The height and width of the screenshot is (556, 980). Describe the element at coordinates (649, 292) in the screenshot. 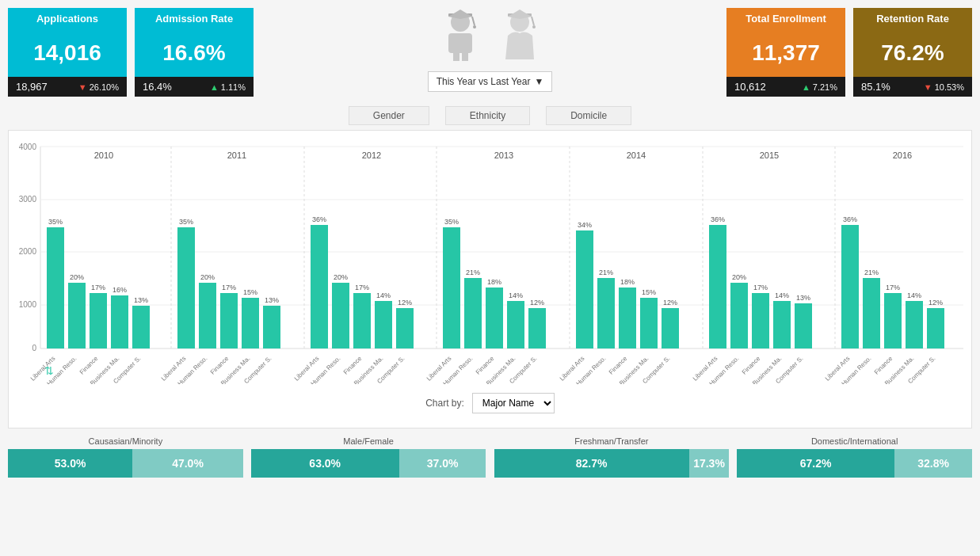

I see `svg-text: 15%` at that location.